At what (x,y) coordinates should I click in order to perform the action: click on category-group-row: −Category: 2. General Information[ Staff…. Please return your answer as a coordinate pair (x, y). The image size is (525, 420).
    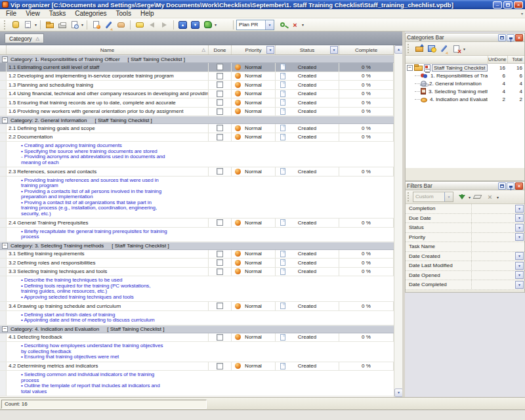
    Looking at the image, I should click on (201, 120).